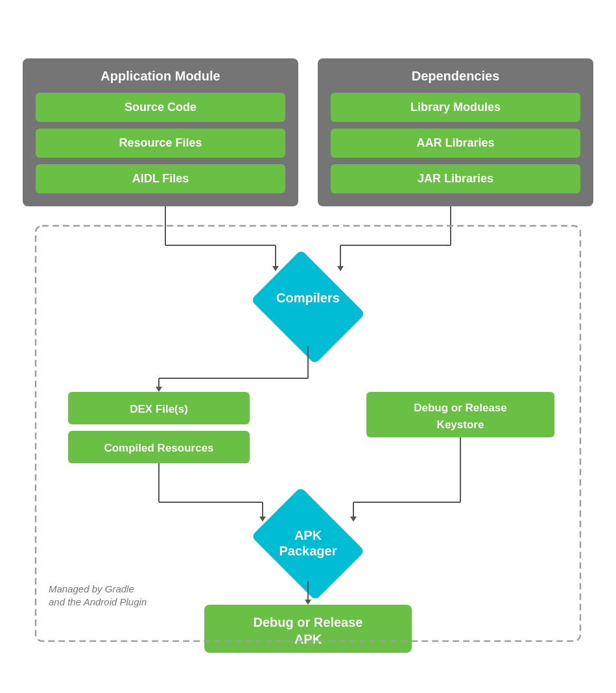  Describe the element at coordinates (97, 602) in the screenshot. I see `svg-text: and the Android Plugin` at that location.